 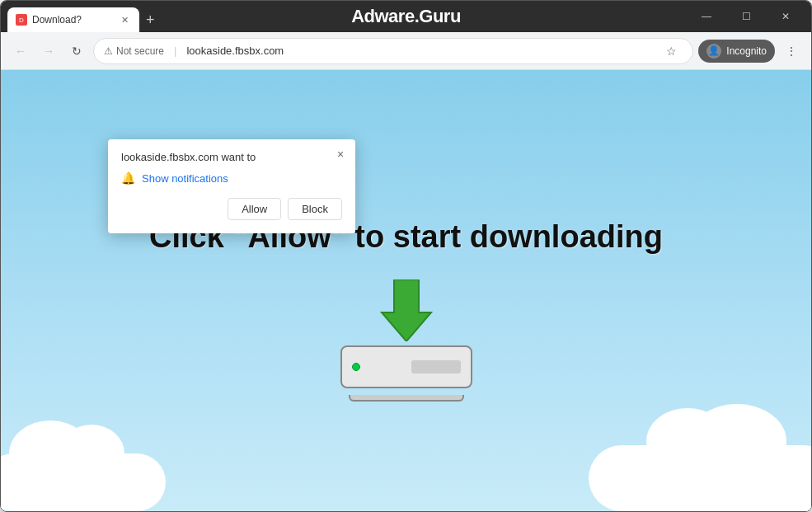 I want to click on site-brand-title: Adware.Guru, so click(x=406, y=16).